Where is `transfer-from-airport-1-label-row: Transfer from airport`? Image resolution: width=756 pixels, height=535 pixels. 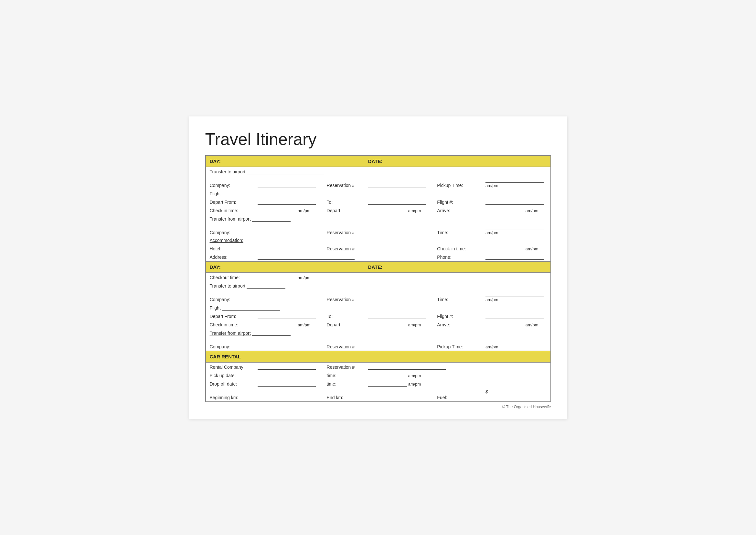 transfer-from-airport-1-label-row: Transfer from airport is located at coordinates (378, 219).